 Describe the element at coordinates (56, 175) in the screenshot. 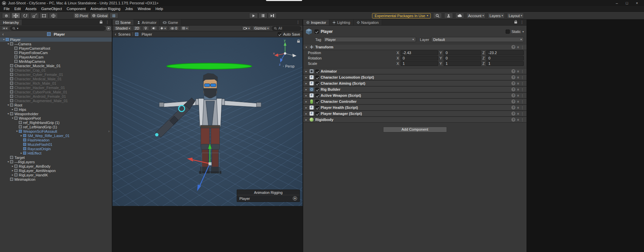

I see `hierarchy-row-riglayer-handik: ▸RigLayer_HandIK` at that location.